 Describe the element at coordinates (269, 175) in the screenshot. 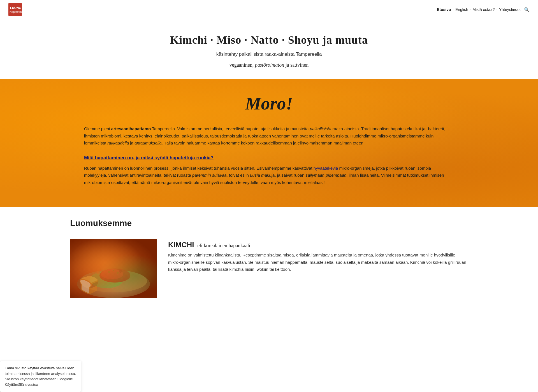

I see `orange-question-body: Ruoan hapattaminen on luonnollinen prose…` at that location.